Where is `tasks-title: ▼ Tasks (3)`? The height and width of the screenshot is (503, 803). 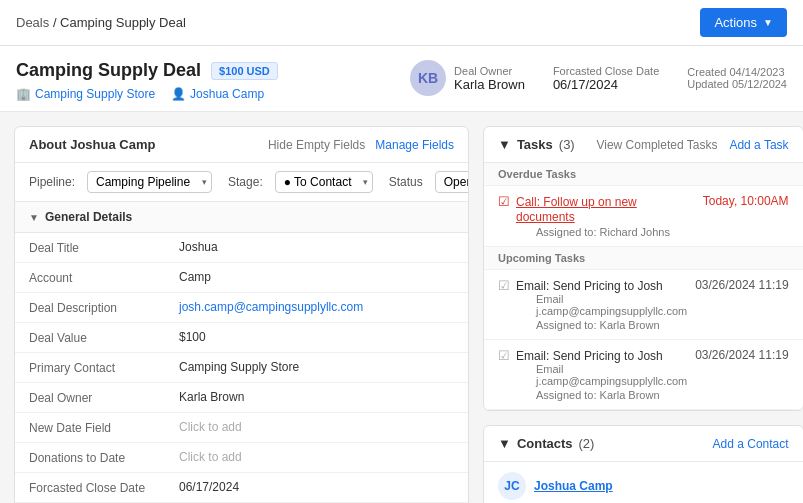 tasks-title: ▼ Tasks (3) is located at coordinates (536, 144).